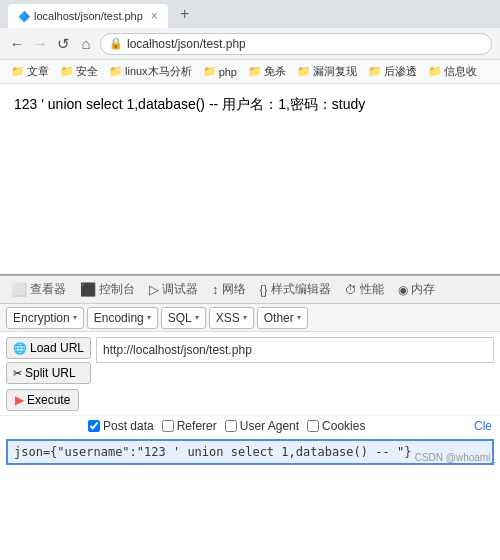 This screenshot has height=560, width=500. I want to click on tab-icon: 🔷, so click(24, 16).